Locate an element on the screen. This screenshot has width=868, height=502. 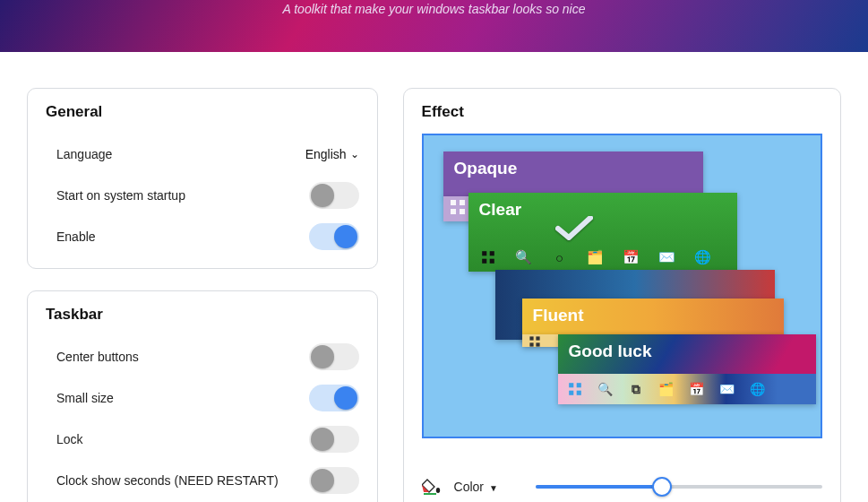
effect-option-opaque: Opaque is located at coordinates (573, 175).